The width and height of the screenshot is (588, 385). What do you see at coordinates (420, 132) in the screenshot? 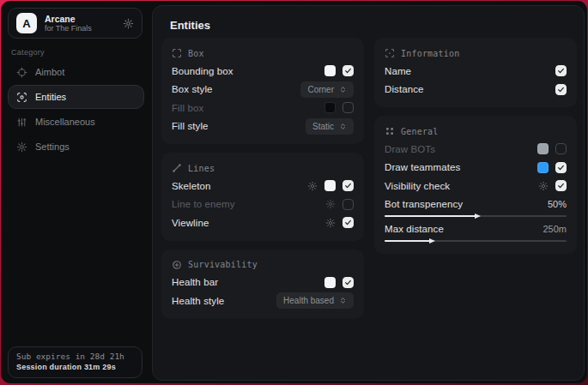
I see `section-title: General` at bounding box center [420, 132].